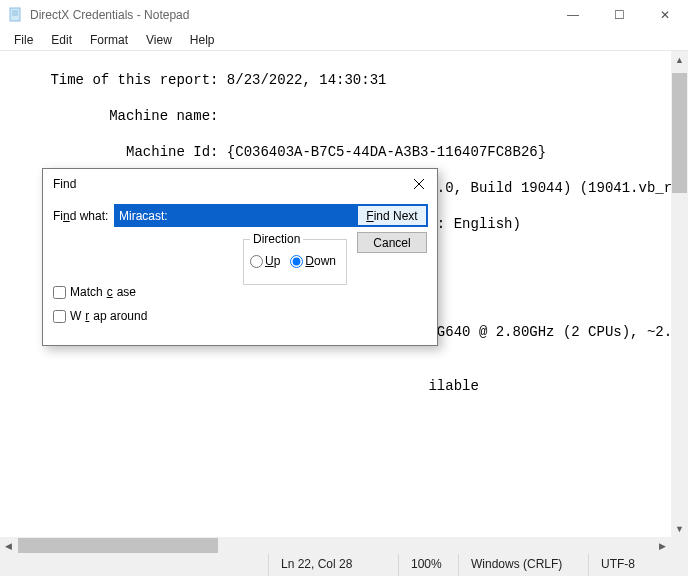  What do you see at coordinates (344, 15) in the screenshot?
I see `titlebar: DirectX Credentials - Notepad — ☐ ✕` at bounding box center [344, 15].